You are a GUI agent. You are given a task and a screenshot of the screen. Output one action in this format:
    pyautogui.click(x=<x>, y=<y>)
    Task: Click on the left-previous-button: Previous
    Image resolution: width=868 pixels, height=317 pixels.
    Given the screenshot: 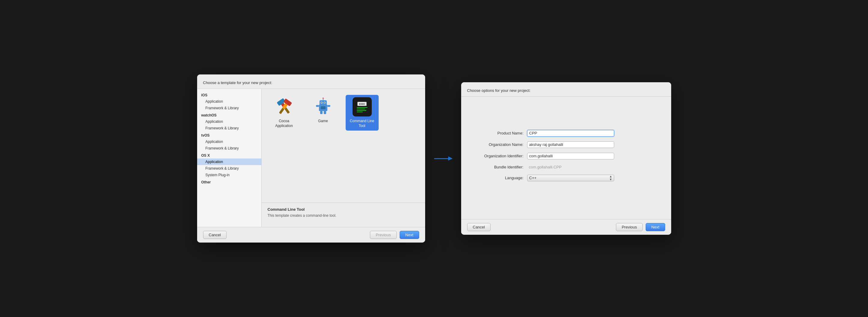 What is the action you would take?
    pyautogui.click(x=383, y=235)
    